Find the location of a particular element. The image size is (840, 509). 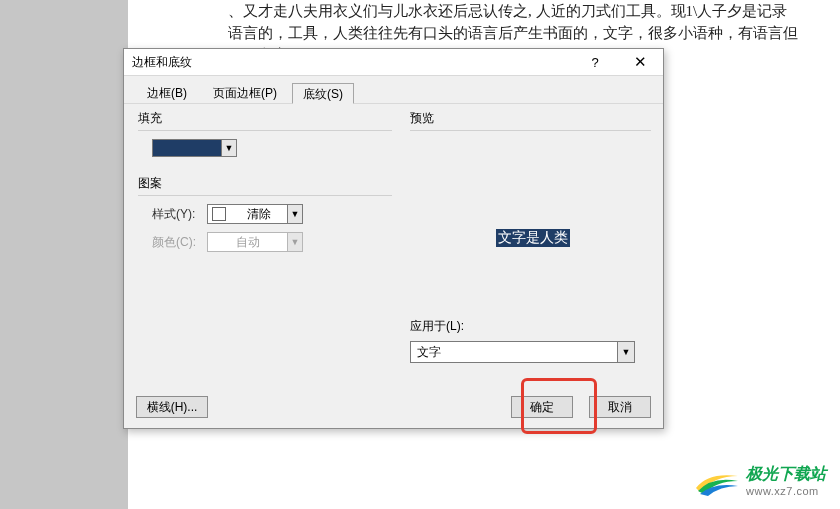

help-button: ? is located at coordinates (595, 62).